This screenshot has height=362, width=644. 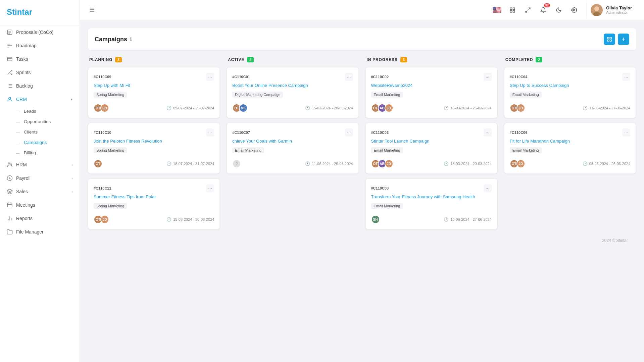 I want to click on active-title: ACTIVE, so click(x=236, y=60).